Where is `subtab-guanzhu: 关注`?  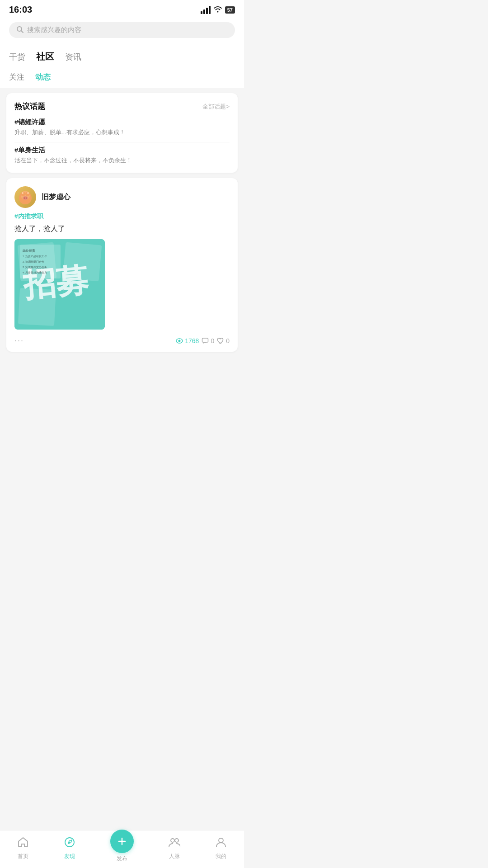
subtab-guanzhu: 关注 is located at coordinates (17, 77).